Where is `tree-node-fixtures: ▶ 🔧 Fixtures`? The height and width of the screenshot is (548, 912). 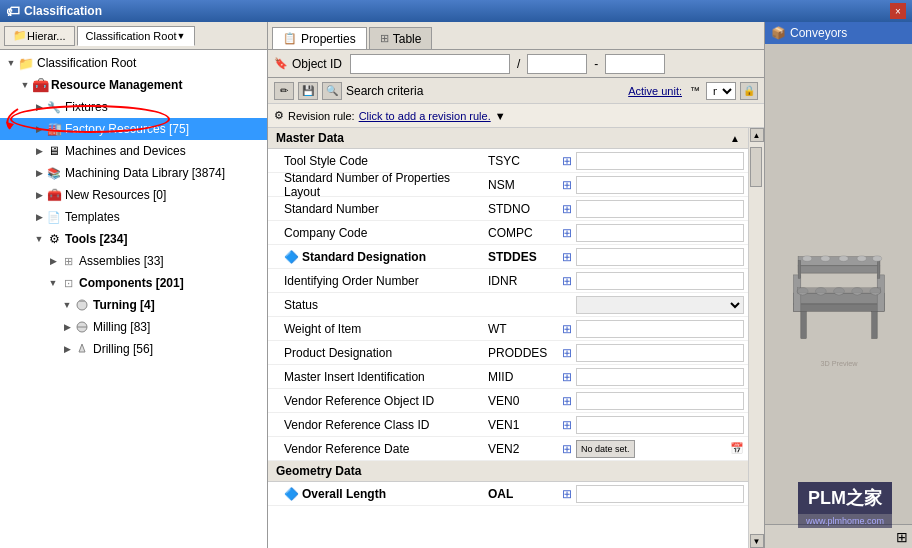 tree-node-fixtures: ▶ 🔧 Fixtures is located at coordinates (134, 107).